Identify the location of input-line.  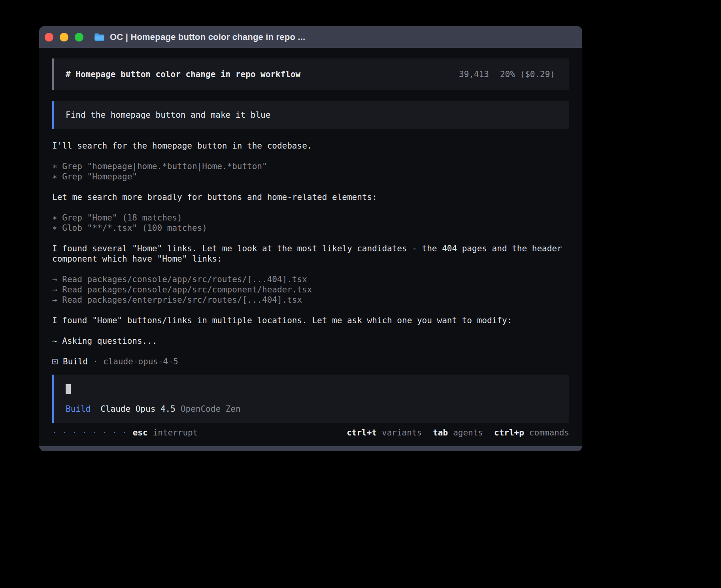
(311, 388).